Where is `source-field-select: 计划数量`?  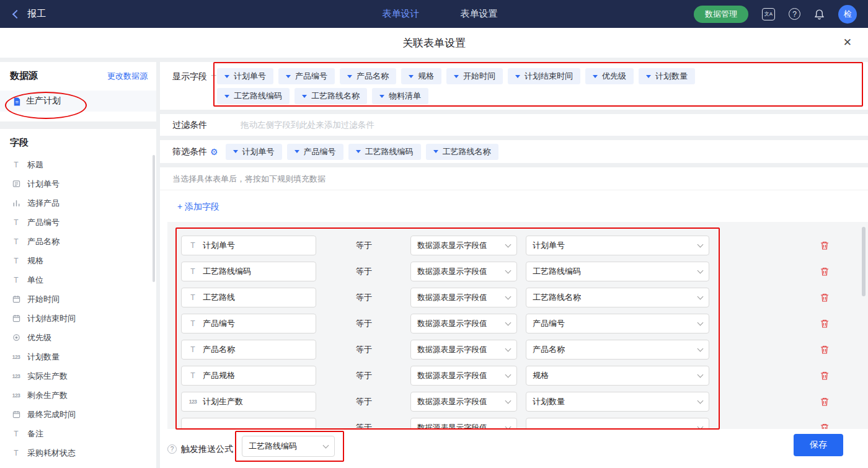
source-field-select: 计划数量 is located at coordinates (618, 402).